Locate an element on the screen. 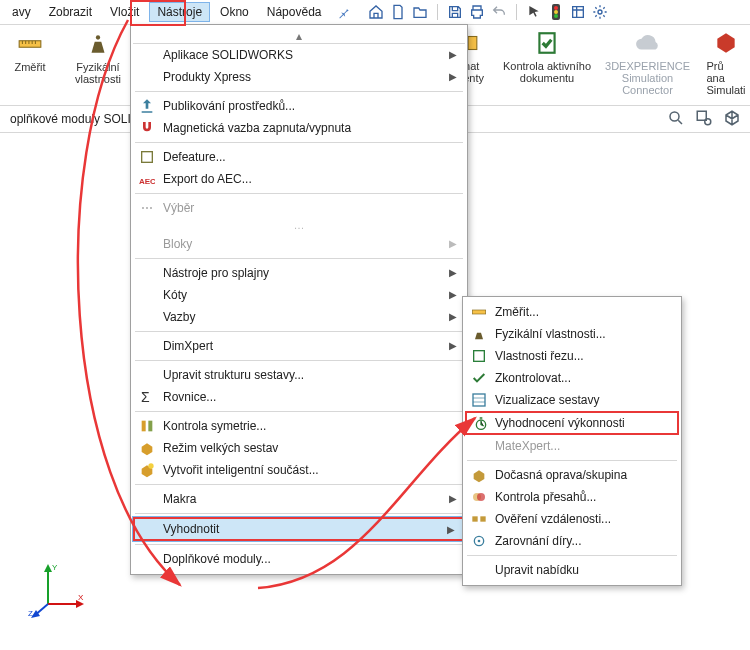 The height and width of the screenshot is (650, 750). submenu-matexpert: MateXpert... is located at coordinates (572, 446).